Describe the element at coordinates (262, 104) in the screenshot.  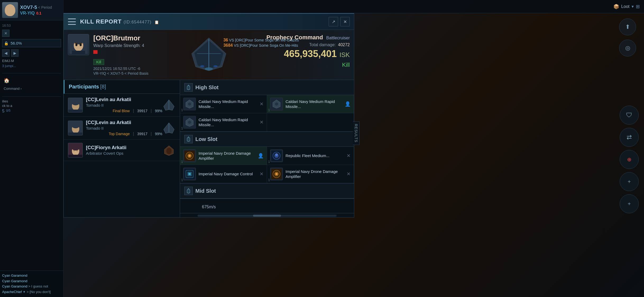
I see `high-slot-remove-1: ✕` at that location.